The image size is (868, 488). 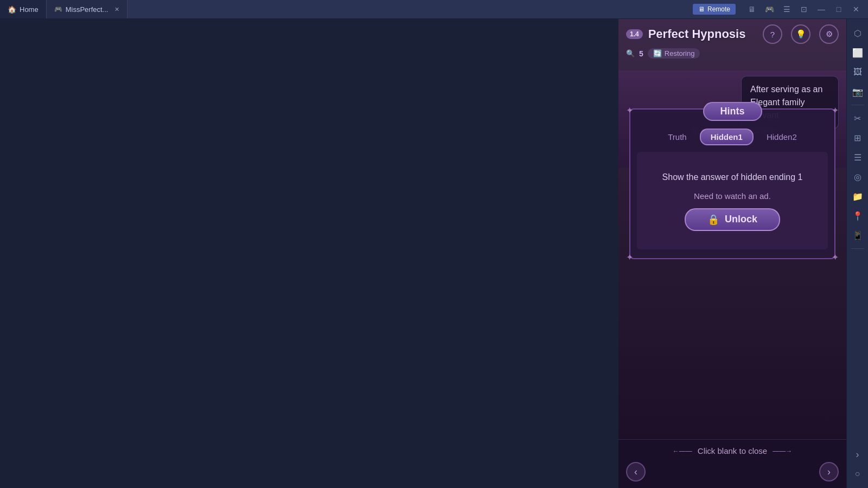 What do you see at coordinates (23, 9) in the screenshot?
I see `tab-home: 🏠 Home` at bounding box center [23, 9].